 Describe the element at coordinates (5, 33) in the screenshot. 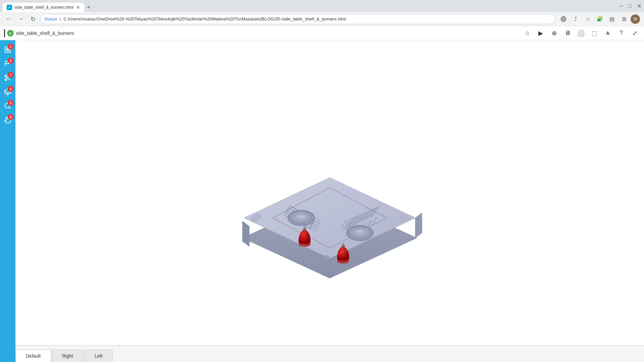

I see `logo-bar` at that location.